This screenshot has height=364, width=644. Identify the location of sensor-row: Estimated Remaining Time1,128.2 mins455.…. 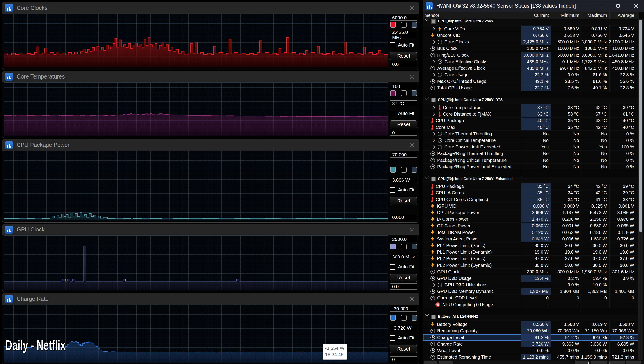
(531, 358).